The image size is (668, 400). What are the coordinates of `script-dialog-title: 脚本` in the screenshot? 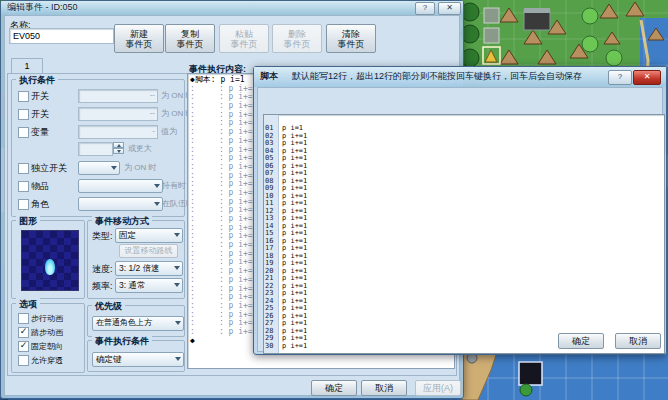 It's located at (266, 76).